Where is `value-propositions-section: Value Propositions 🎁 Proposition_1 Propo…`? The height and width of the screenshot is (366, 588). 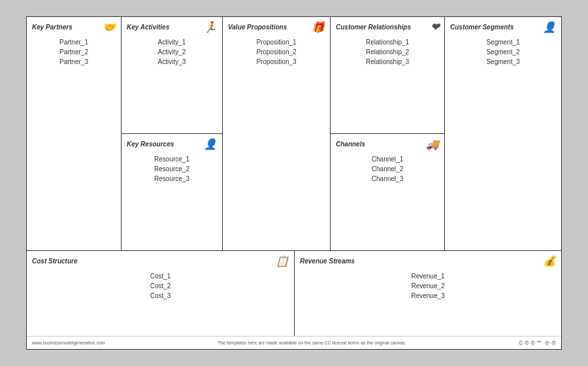 value-propositions-section: Value Propositions 🎁 Proposition_1 Propo… is located at coordinates (277, 133).